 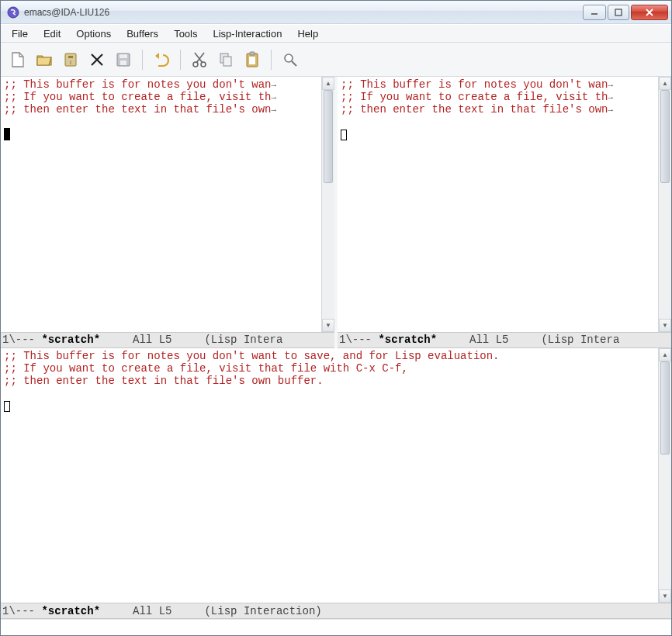 I want to click on scrollbar-bottom: ▲ ▼, so click(x=664, y=476).